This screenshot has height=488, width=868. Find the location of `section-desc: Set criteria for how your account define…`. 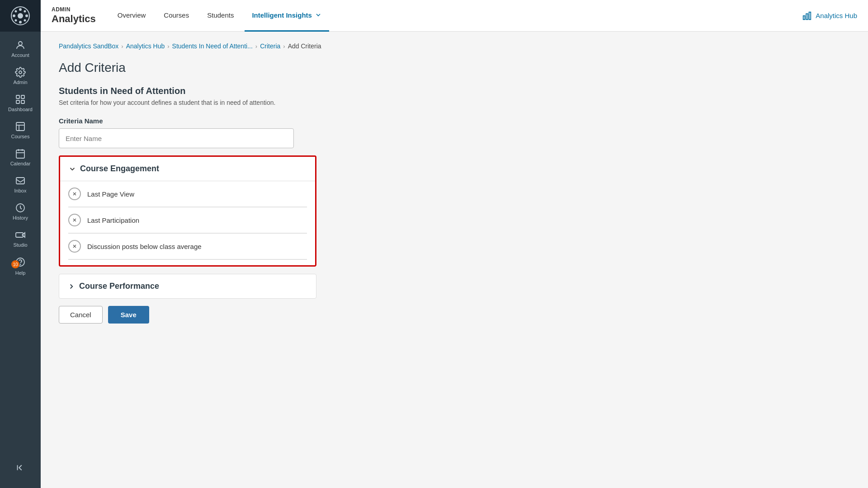

section-desc: Set criteria for how your account define… is located at coordinates (454, 103).